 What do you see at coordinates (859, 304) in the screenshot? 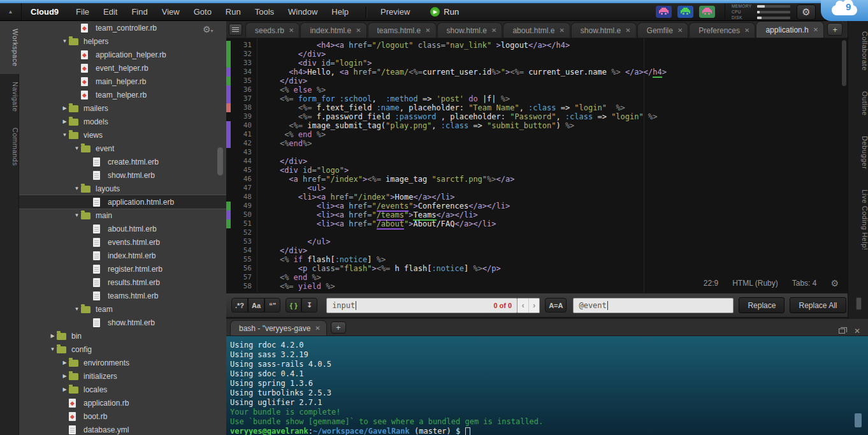
I see `panel-resize-handle` at bounding box center [859, 304].